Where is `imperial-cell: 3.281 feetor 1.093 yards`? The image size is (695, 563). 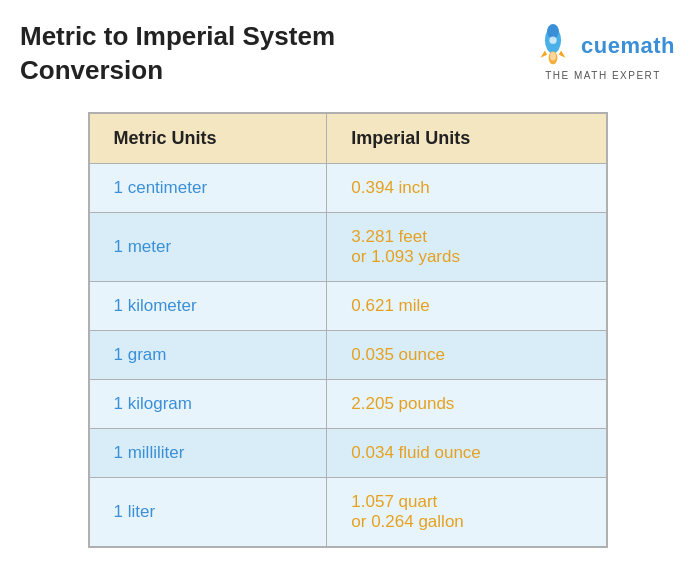 imperial-cell: 3.281 feetor 1.093 yards is located at coordinates (467, 246).